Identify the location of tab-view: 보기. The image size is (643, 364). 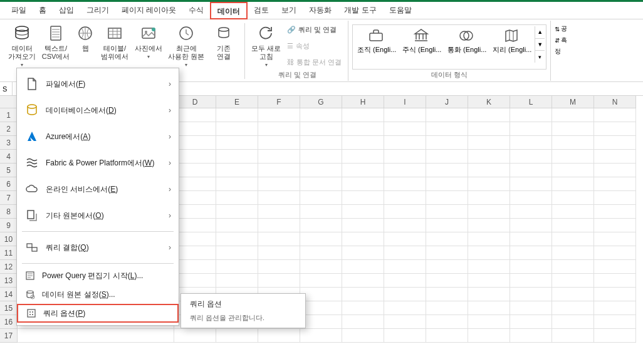
(289, 11).